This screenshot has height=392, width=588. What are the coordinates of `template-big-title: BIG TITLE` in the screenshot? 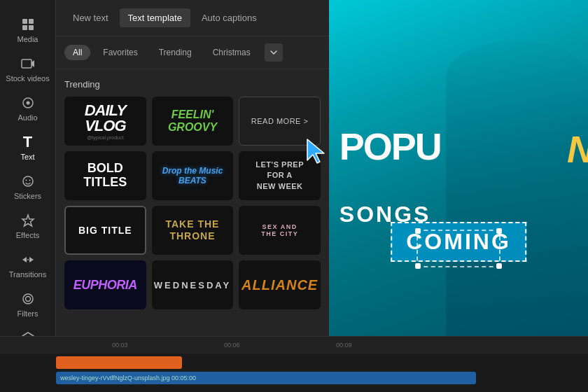 It's located at (105, 230).